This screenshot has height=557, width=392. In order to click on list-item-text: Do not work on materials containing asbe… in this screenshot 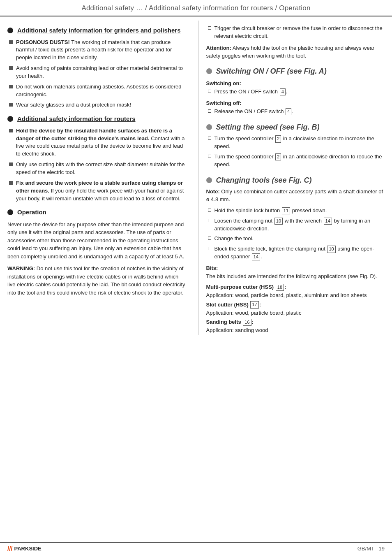, I will do `click(101, 91)`.